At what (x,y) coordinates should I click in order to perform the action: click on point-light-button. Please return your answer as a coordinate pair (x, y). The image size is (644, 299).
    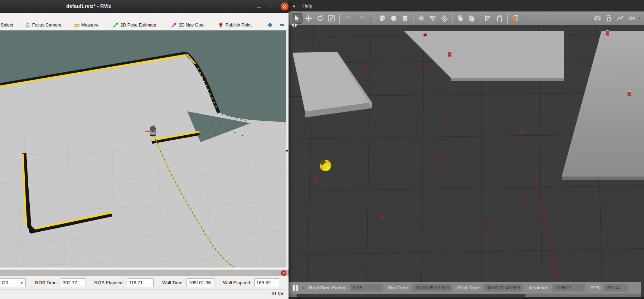
    Looking at the image, I should click on (421, 18).